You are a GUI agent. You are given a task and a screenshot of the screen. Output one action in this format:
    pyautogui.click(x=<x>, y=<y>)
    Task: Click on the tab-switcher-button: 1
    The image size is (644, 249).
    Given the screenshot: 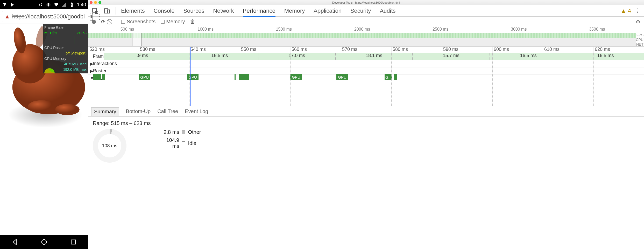 What is the action you would take?
    pyautogui.click(x=91, y=17)
    